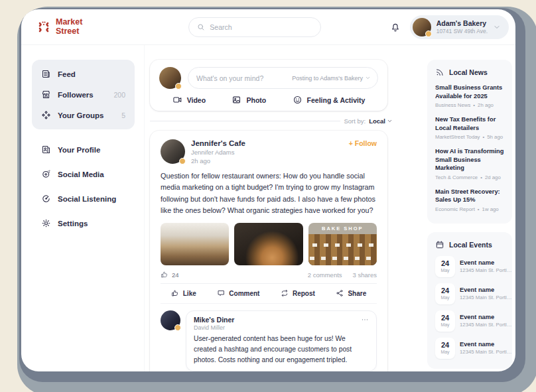 The height and width of the screenshot is (392, 536). I want to click on repost-label: Repost, so click(304, 293).